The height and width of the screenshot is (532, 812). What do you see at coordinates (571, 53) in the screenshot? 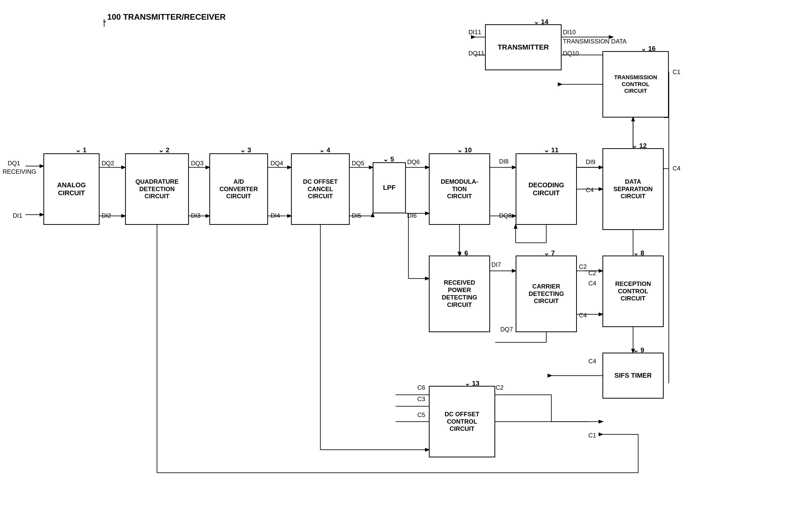
I see `sig-dq10: DQ10` at bounding box center [571, 53].